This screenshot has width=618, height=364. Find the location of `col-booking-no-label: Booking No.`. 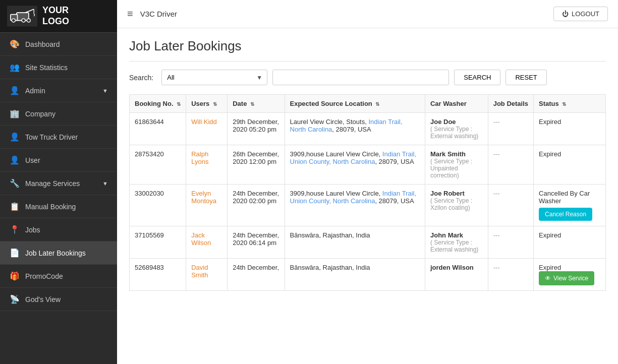

col-booking-no-label: Booking No. is located at coordinates (154, 104).